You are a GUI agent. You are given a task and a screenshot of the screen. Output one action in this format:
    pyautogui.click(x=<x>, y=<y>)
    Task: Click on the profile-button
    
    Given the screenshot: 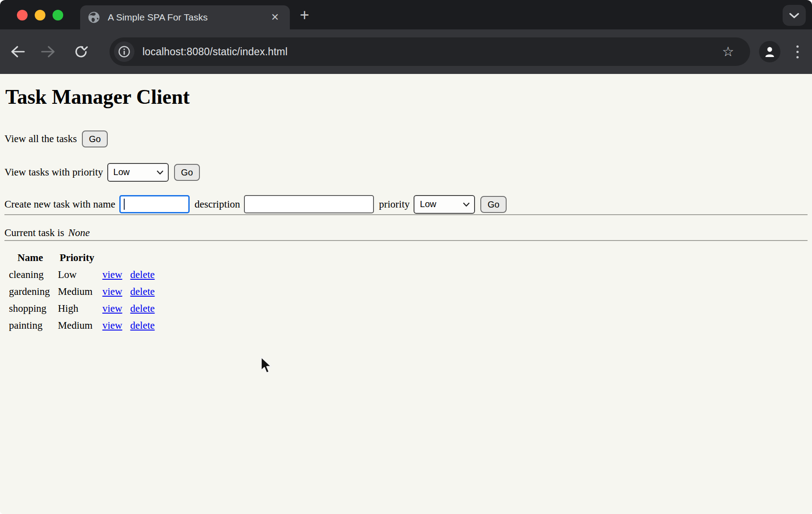 What is the action you would take?
    pyautogui.click(x=770, y=52)
    